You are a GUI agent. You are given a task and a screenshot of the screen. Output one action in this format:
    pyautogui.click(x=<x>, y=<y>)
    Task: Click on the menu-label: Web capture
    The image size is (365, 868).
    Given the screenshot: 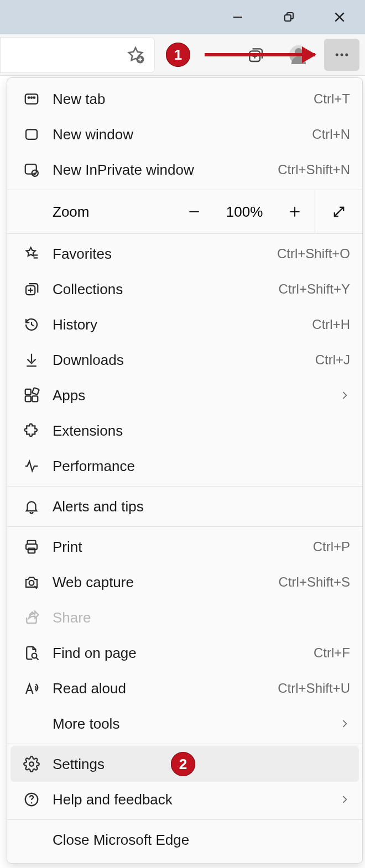 What is the action you would take?
    pyautogui.click(x=163, y=583)
    